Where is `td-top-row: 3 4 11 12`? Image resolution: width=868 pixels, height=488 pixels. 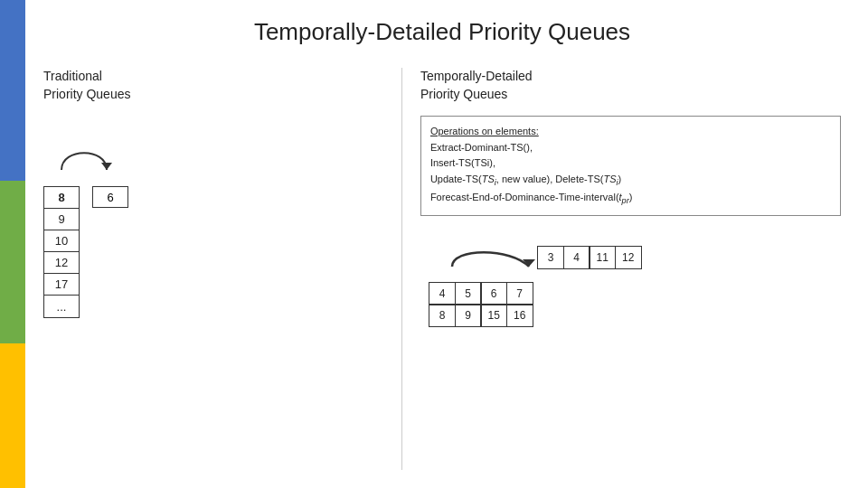 td-top-row: 3 4 11 12 is located at coordinates (590, 257).